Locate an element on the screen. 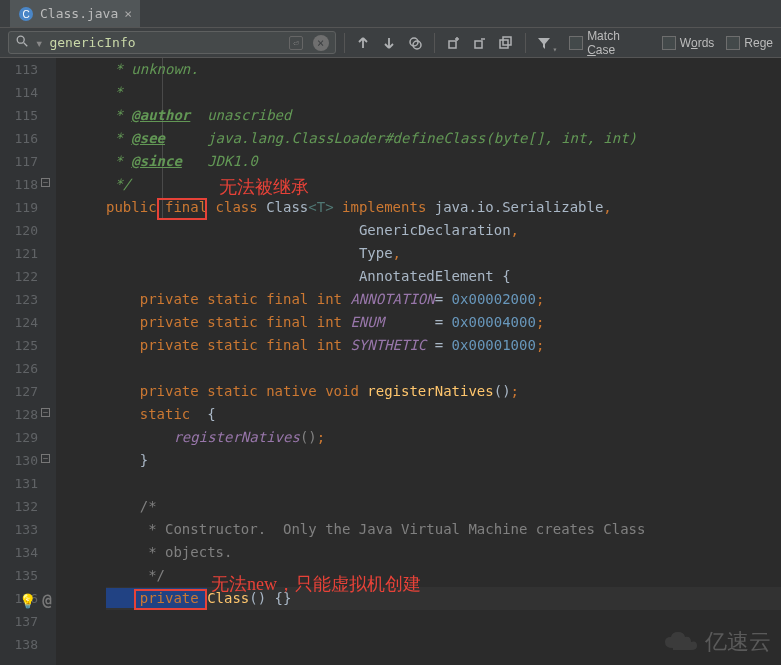 The height and width of the screenshot is (665, 781). line-number: 119 is located at coordinates (19, 208).